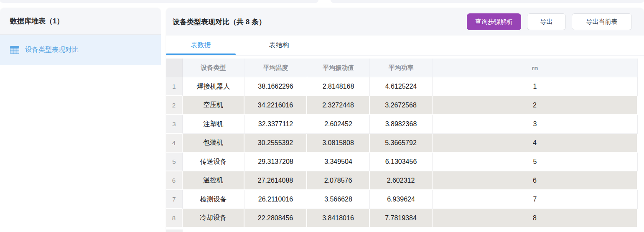 The height and width of the screenshot is (232, 644). Describe the element at coordinates (405, 22) in the screenshot. I see `main-header: 设备类型表现对比（共 8 条） 查询步骤解析 导出 导出当前表` at that location.